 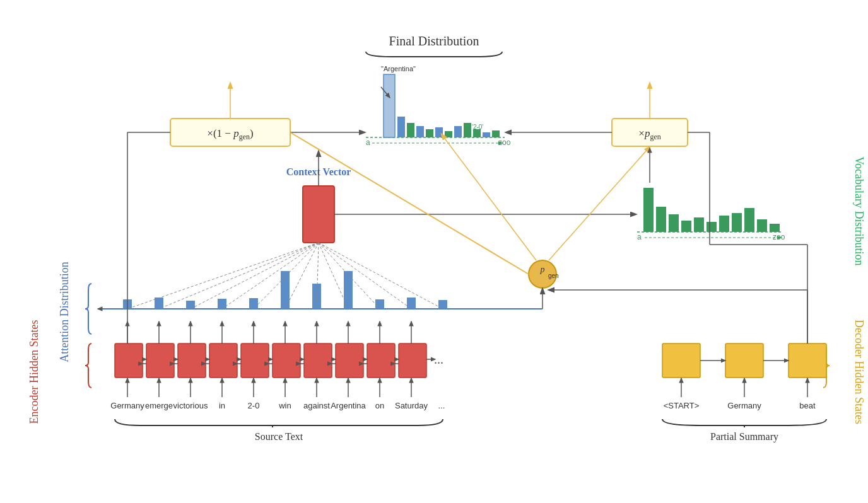 I want to click on svg-text: "Argentina", so click(x=399, y=69).